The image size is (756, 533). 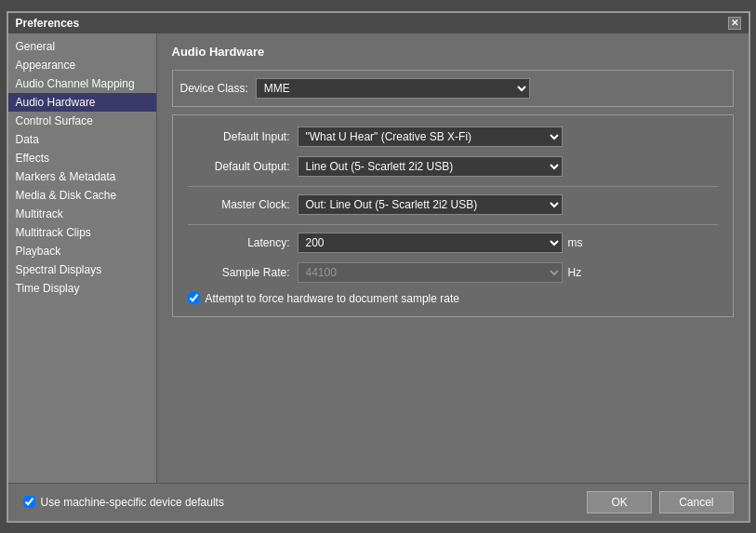 What do you see at coordinates (453, 88) in the screenshot?
I see `device-class-row: Device Class: MMEASIOWDM` at bounding box center [453, 88].